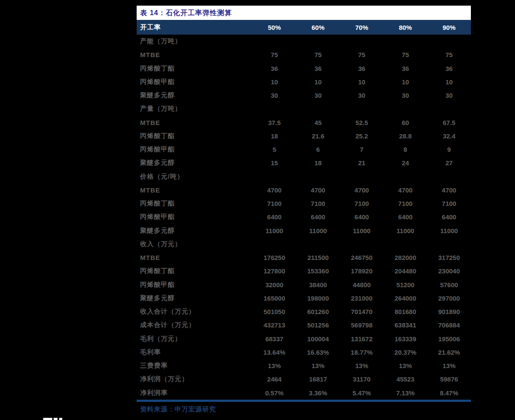 This screenshot has width=515, height=420. What do you see at coordinates (361, 258) in the screenshot?
I see `row-value: 246750` at bounding box center [361, 258].